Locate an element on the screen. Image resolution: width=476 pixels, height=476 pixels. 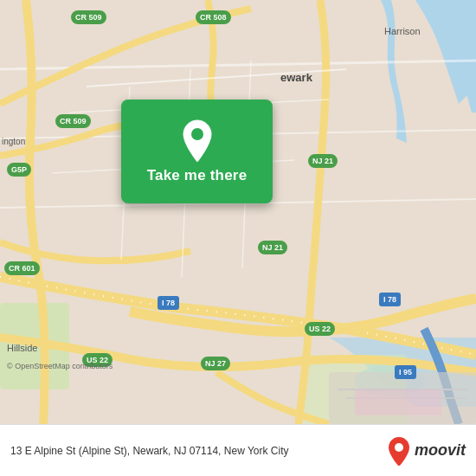
take-me-there-button: Take me there is located at coordinates (197, 151).